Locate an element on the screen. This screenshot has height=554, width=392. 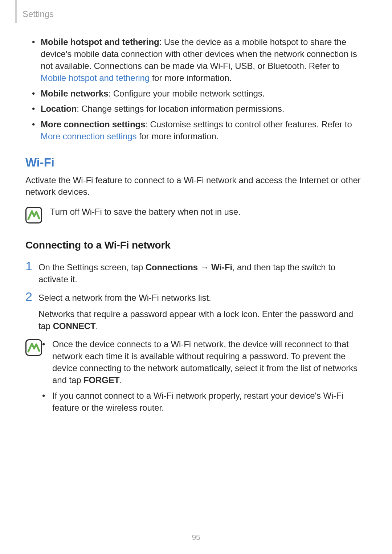
note-bullet-list: Once the device connects to a Wi-Fi netw… is located at coordinates (203, 378).